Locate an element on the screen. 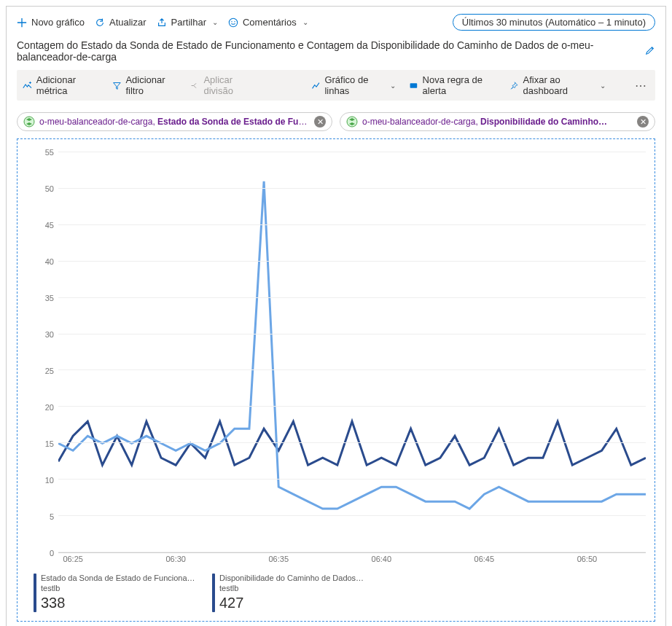 The width and height of the screenshot is (672, 626). legend: Estado da Sonda de Estado de Funcionamen… is located at coordinates (340, 593).